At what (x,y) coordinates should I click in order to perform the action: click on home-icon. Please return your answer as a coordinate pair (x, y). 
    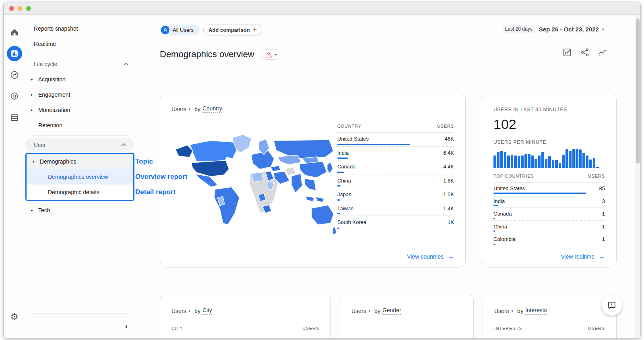
    Looking at the image, I should click on (14, 32).